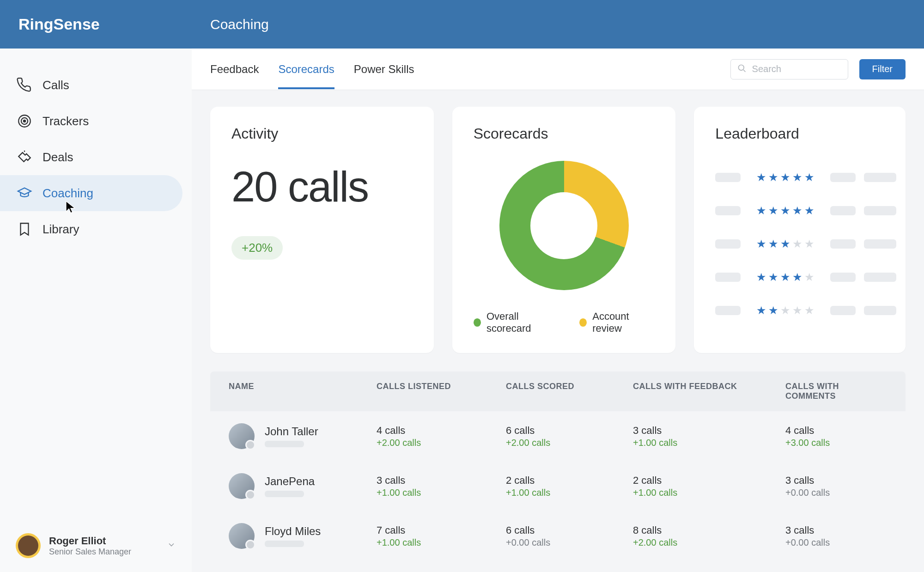 The image size is (924, 572). Describe the element at coordinates (257, 248) in the screenshot. I see `activity-delta: +20%` at that location.